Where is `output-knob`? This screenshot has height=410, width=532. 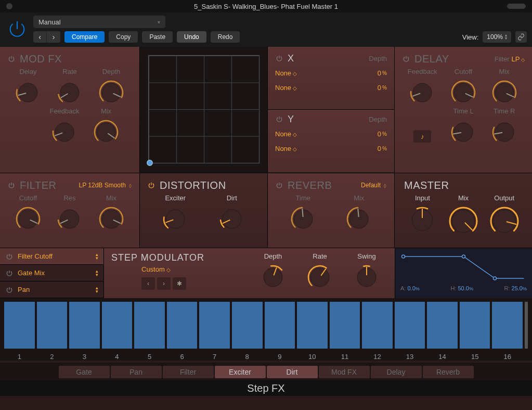 output-knob is located at coordinates (504, 221).